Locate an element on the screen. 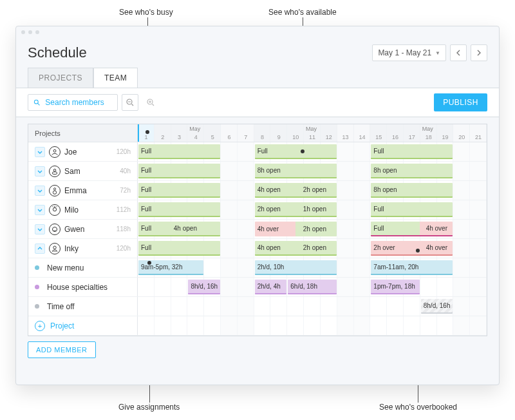 The height and width of the screenshot is (420, 515). schedule-bar: 6h/d, 18h is located at coordinates (312, 287).